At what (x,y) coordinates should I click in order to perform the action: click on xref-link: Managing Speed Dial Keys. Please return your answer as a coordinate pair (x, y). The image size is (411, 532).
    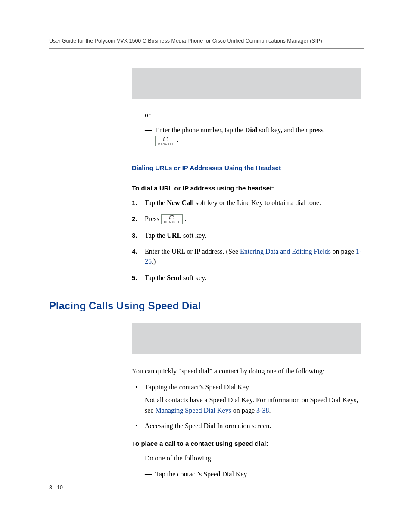
    Looking at the image, I should click on (193, 410).